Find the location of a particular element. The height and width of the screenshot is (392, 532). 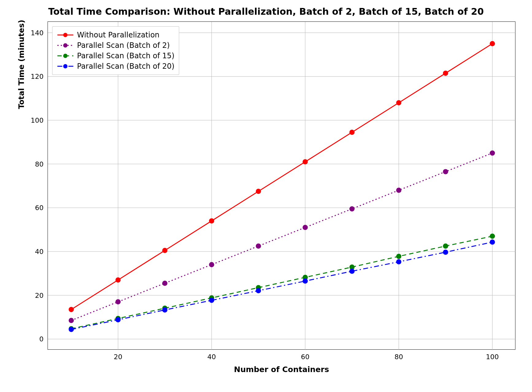

legend-label: Parallel Scan (Batch of 20) is located at coordinates (126, 66).